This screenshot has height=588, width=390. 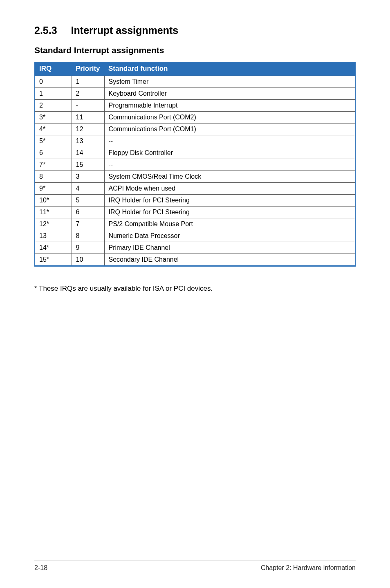 What do you see at coordinates (195, 289) in the screenshot?
I see `footnote: * These IRQs are usually available for I…` at bounding box center [195, 289].